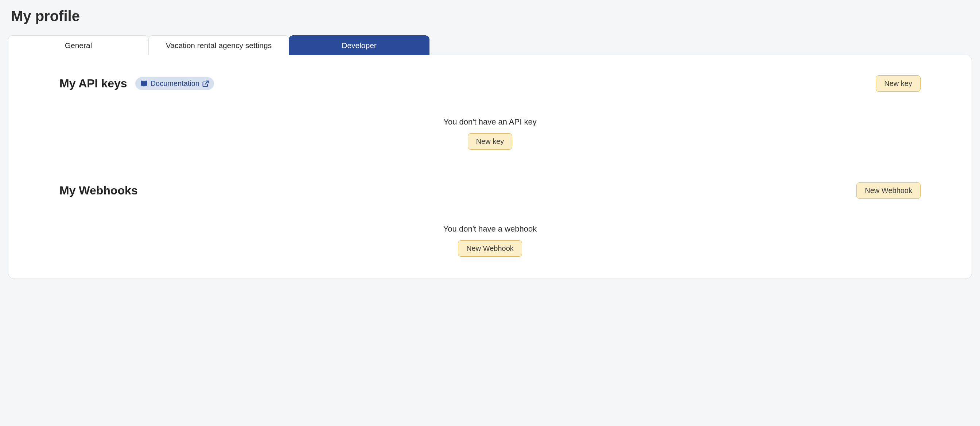  What do you see at coordinates (175, 84) in the screenshot?
I see `documentation-link: Documentation` at bounding box center [175, 84].